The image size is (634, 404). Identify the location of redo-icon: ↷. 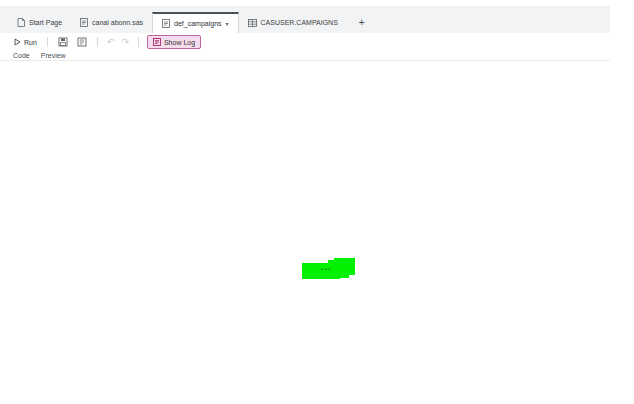
(125, 42).